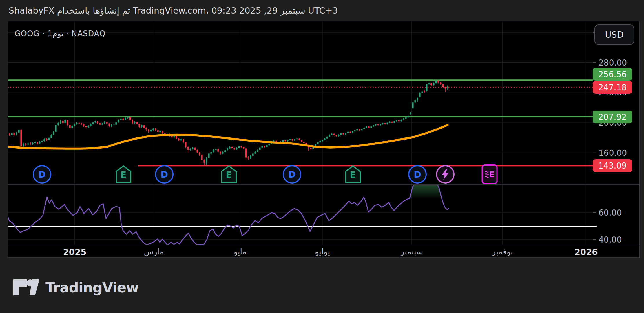  Describe the element at coordinates (224, 10) in the screenshot. I see `attribution-text-part: 09:23` at that location.